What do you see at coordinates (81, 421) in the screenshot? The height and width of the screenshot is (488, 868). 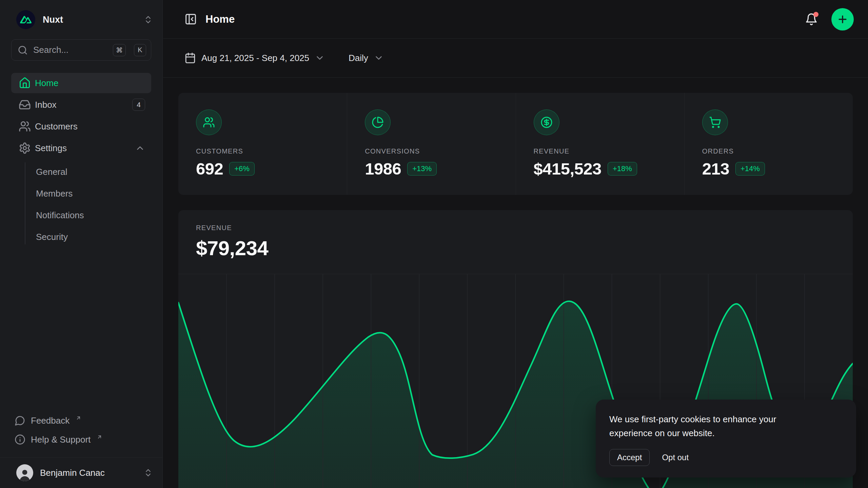 I see `feedback-link: Feedback` at bounding box center [81, 421].